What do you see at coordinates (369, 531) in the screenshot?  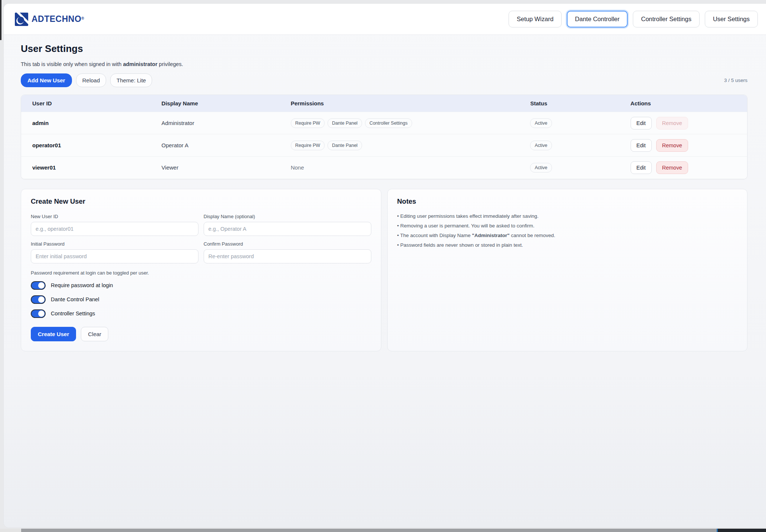 I see `horizontal-scrollbar-thumb` at bounding box center [369, 531].